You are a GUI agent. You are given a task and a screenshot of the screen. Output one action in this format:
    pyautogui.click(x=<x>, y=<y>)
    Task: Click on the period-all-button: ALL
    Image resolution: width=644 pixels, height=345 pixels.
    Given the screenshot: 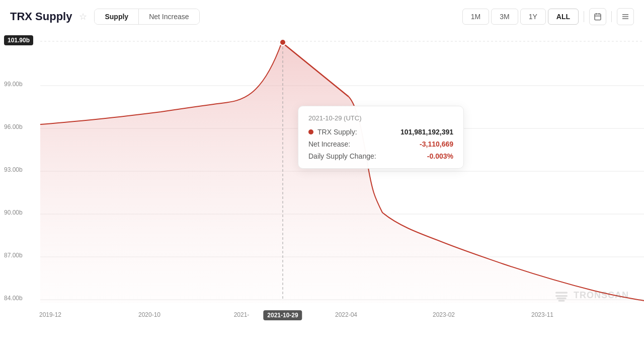 What is the action you would take?
    pyautogui.click(x=564, y=17)
    